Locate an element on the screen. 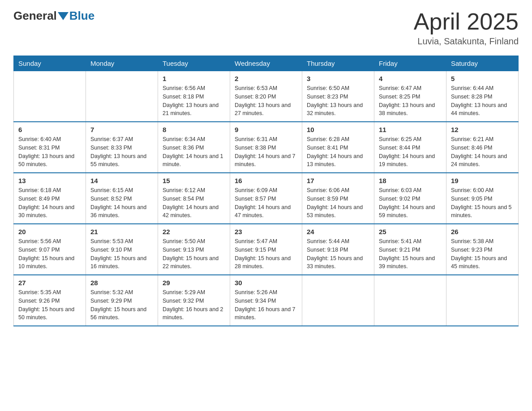 The width and height of the screenshot is (532, 411). day-info: Sunrise: 5:47 AMSunset: 9:15 PMDaylight:… is located at coordinates (266, 254).